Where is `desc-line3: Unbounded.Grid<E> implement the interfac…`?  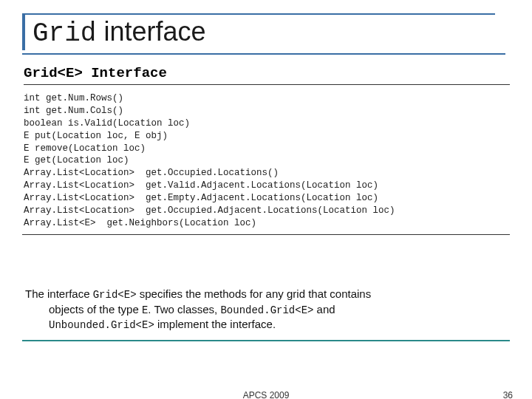
desc-line3: Unbounded.Grid<E> implement the interfac… is located at coordinates (264, 325).